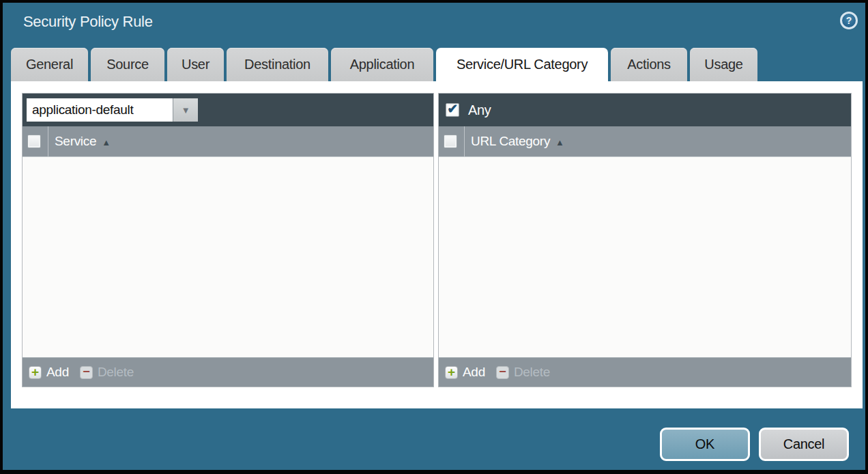  Describe the element at coordinates (804, 444) in the screenshot. I see `cancel-button: Cancel` at that location.